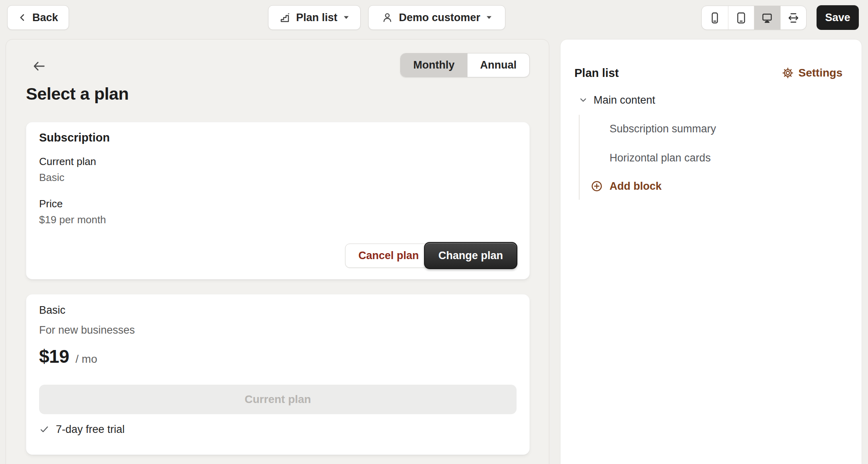 The image size is (868, 464). I want to click on settings-button: Settings, so click(812, 73).